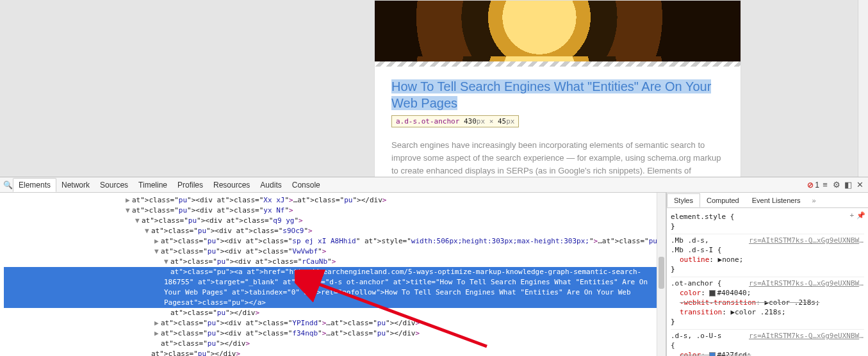 The image size is (868, 356). I want to click on styles-body: + 📌 element.style {}.Mb .d-s,rs=AItRSTM7…, so click(767, 282).